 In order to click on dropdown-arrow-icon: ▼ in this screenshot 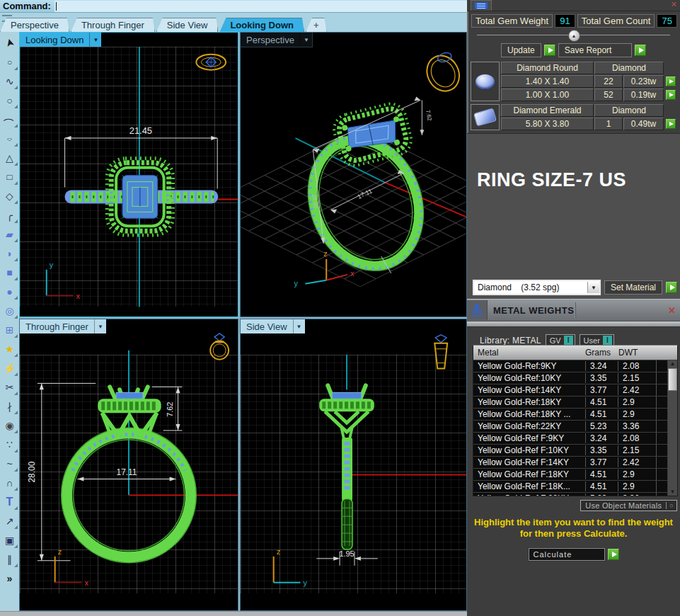, I will do `click(593, 287)`.